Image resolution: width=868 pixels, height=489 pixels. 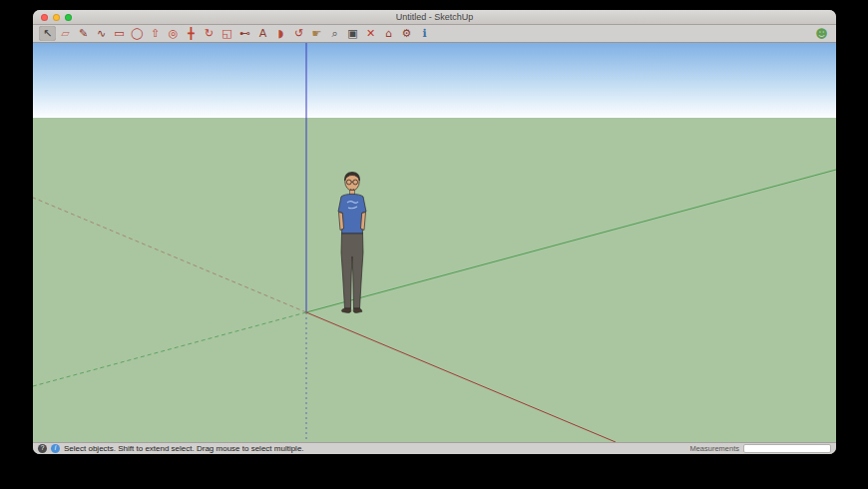 What do you see at coordinates (119, 34) in the screenshot?
I see `tool-icon: ▭` at bounding box center [119, 34].